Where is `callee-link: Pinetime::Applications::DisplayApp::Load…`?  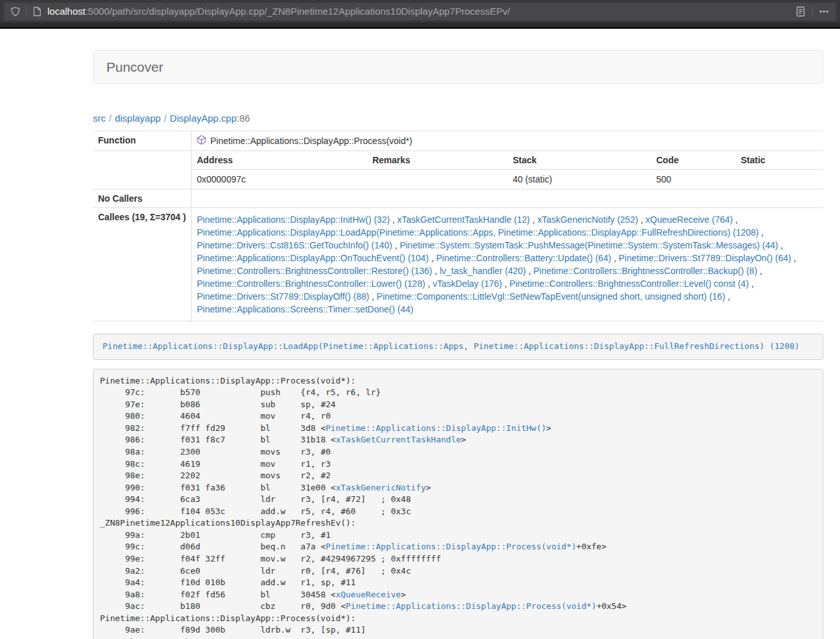 callee-link: Pinetime::Applications::DisplayApp::Load… is located at coordinates (478, 232).